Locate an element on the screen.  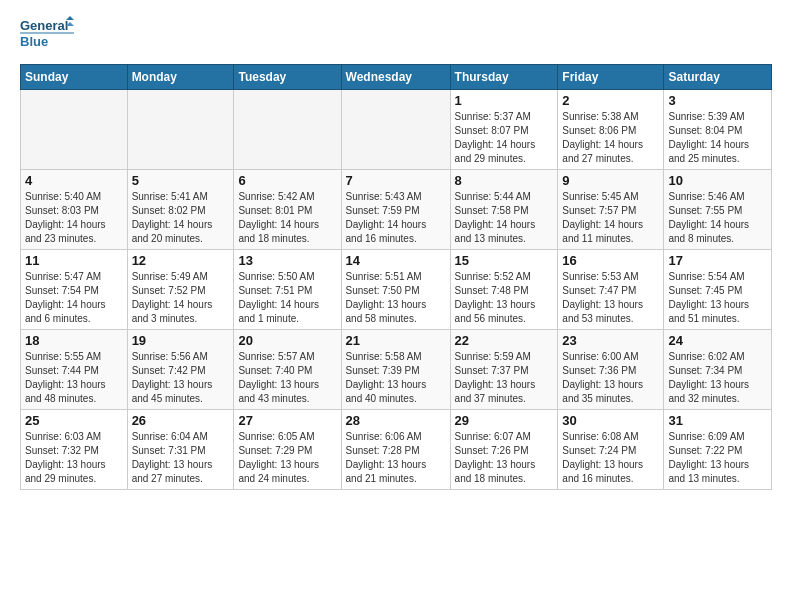
day-number: 25 is located at coordinates (74, 420).